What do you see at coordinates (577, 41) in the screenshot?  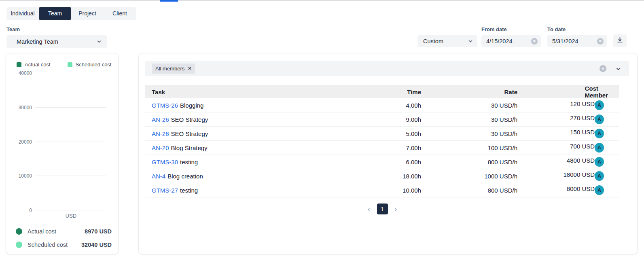 I see `to-date-input: 5/31/2024 ✕` at bounding box center [577, 41].